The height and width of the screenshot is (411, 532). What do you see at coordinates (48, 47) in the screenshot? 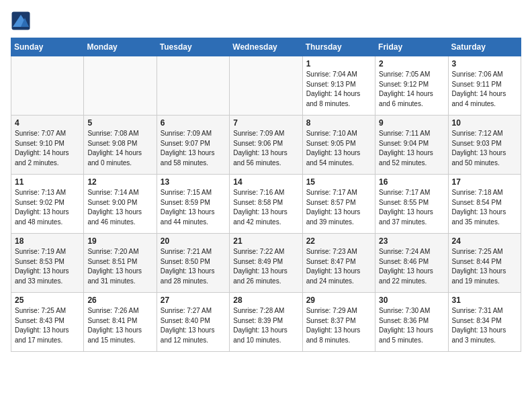
I see `weekday-header-sunday: Sunday` at bounding box center [48, 47].